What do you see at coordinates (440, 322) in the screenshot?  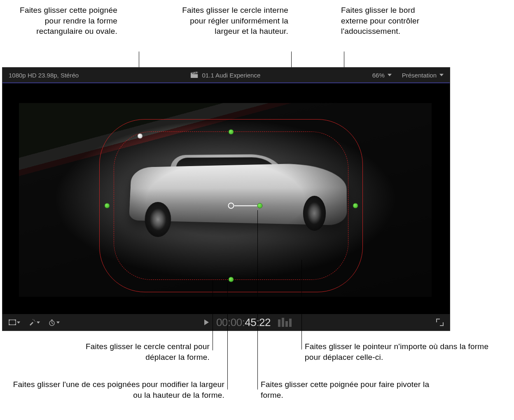 I see `fullscreen-button` at bounding box center [440, 322].